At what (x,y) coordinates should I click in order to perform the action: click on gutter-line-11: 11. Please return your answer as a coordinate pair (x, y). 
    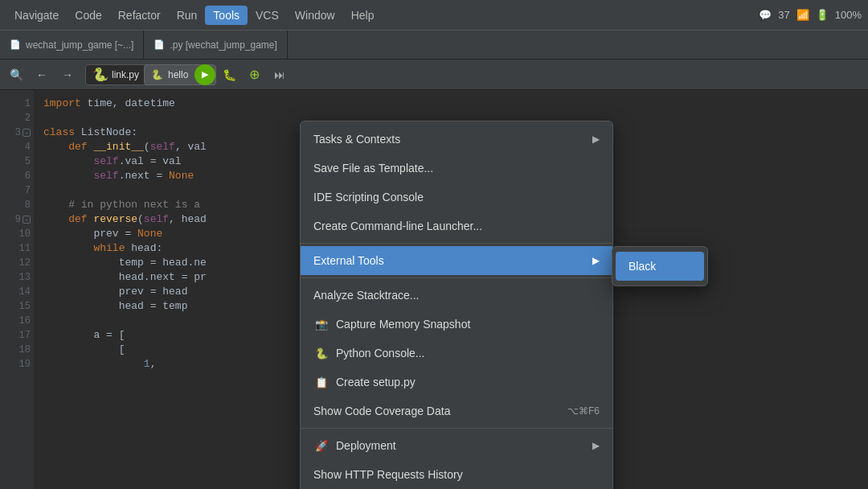
    Looking at the image, I should click on (17, 249).